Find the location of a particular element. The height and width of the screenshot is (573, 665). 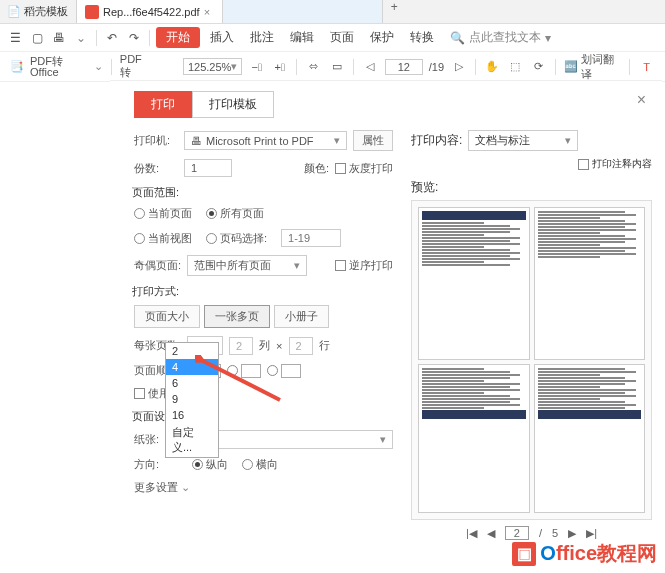

main-toolbar: ☰ ▢ 🖶 ⌄ ↶ ↷ 开始 插入 批注 编辑 页面 保护 转换 🔍 点此查找文… is located at coordinates (332, 38).